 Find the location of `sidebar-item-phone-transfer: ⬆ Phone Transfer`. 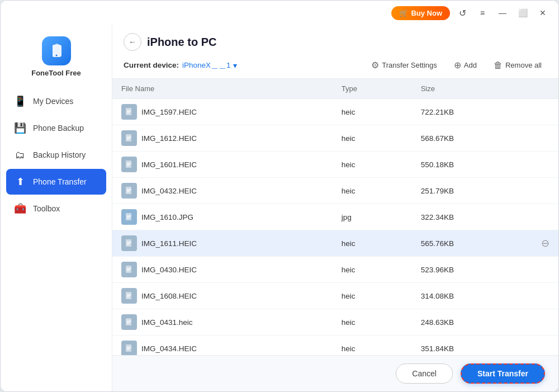

sidebar-item-phone-transfer: ⬆ Phone Transfer is located at coordinates (56, 182).